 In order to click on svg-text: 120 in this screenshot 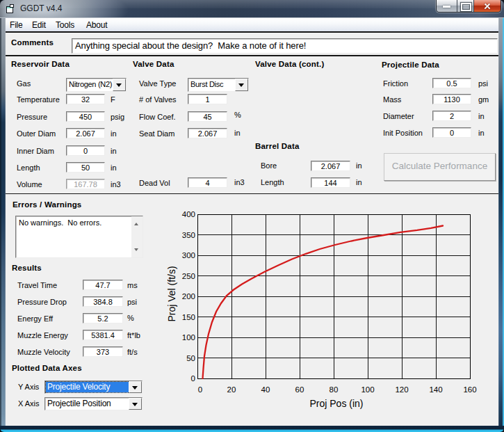, I will do `click(402, 390)`.